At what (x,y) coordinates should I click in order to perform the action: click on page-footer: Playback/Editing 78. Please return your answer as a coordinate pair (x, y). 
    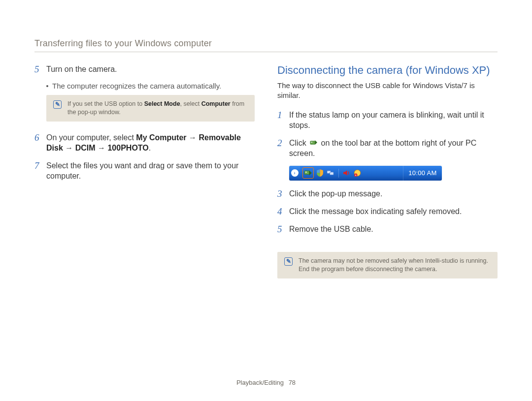
    Looking at the image, I should click on (266, 383).